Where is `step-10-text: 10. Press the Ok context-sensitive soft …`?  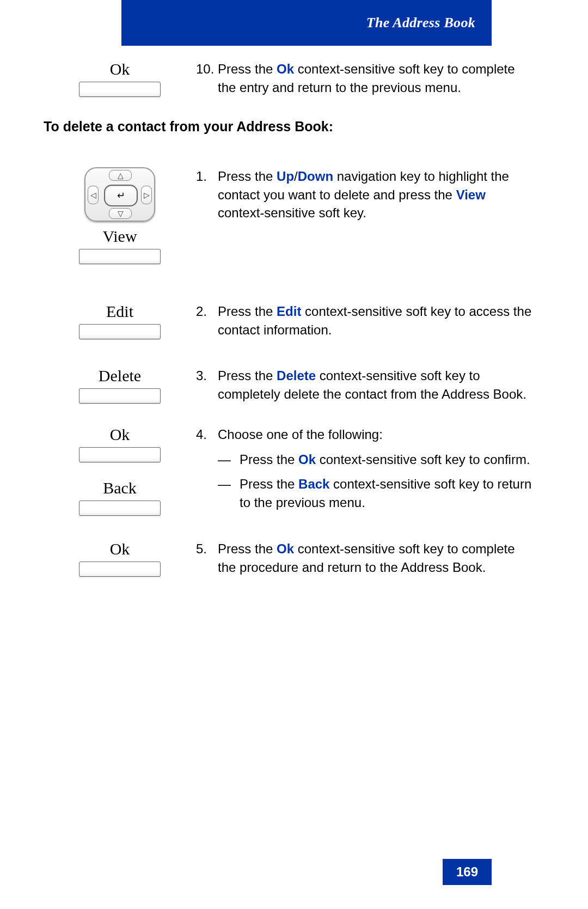 step-10-text: 10. Press the Ok context-sensitive soft … is located at coordinates (365, 78).